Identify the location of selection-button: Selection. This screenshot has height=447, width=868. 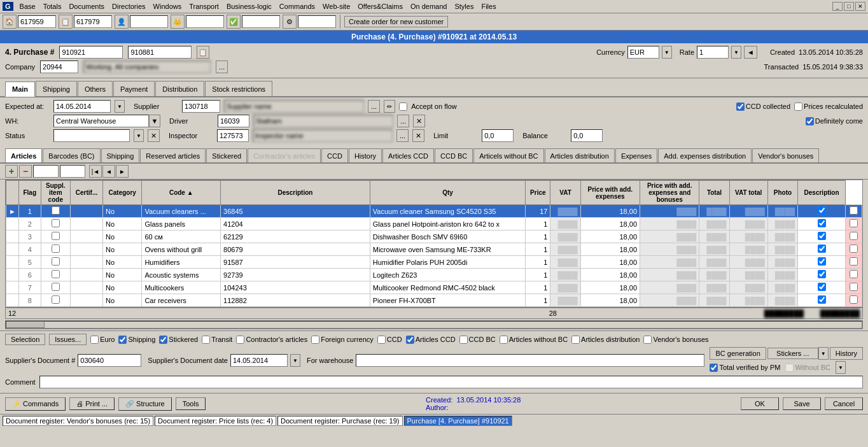
(25, 339).